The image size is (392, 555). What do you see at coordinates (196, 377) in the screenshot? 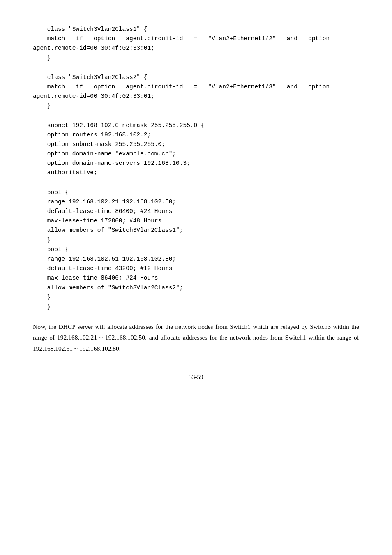
I see `page-number: 33-59` at bounding box center [196, 377].